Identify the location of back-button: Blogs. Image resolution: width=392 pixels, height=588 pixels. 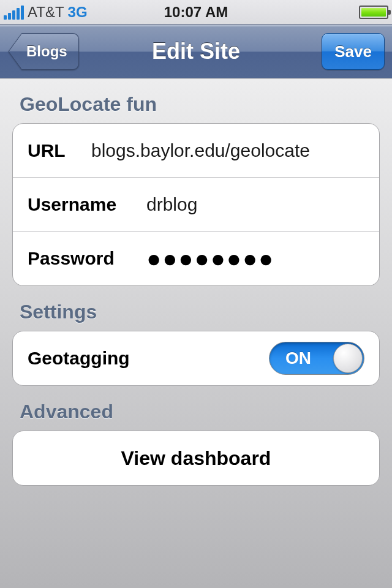
(43, 51).